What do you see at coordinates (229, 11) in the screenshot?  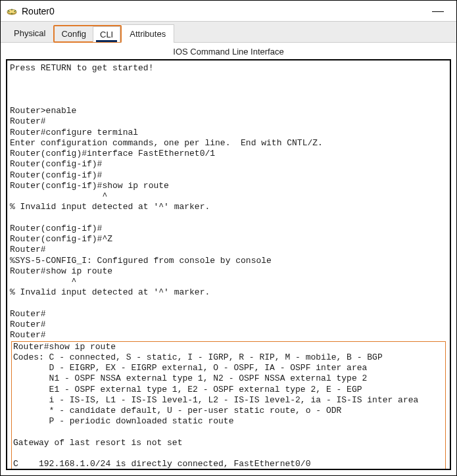 I see `titlebar: Router0 —` at bounding box center [229, 11].